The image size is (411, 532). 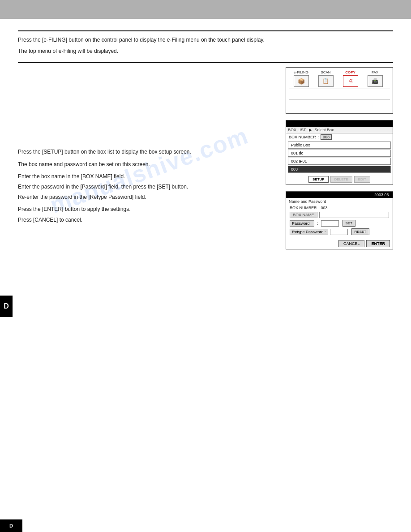 What do you see at coordinates (206, 9) in the screenshot?
I see `top-header-bar` at bounding box center [206, 9].